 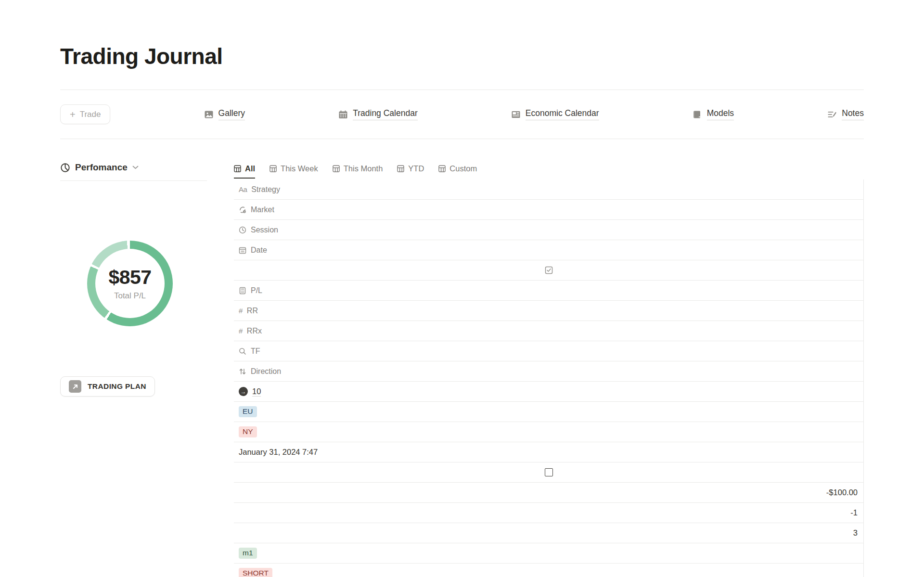 What do you see at coordinates (248, 432) in the screenshot?
I see `session-tag: NY` at bounding box center [248, 432].